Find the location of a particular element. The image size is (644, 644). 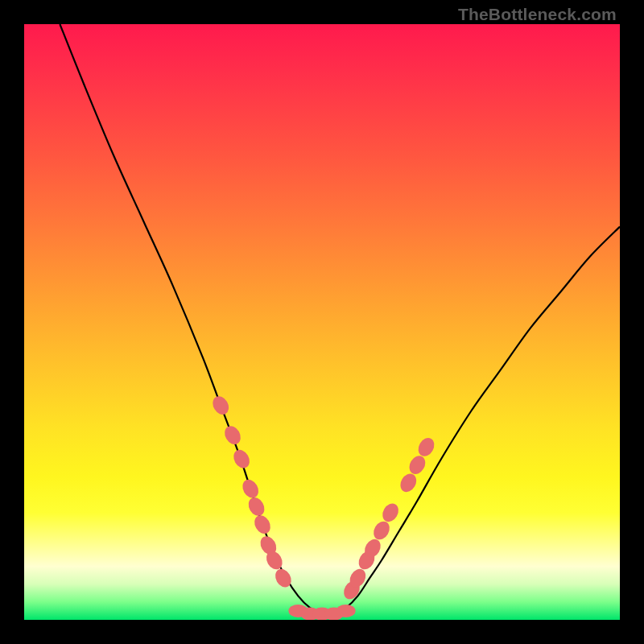

curve-markers-right is located at coordinates (389, 518).